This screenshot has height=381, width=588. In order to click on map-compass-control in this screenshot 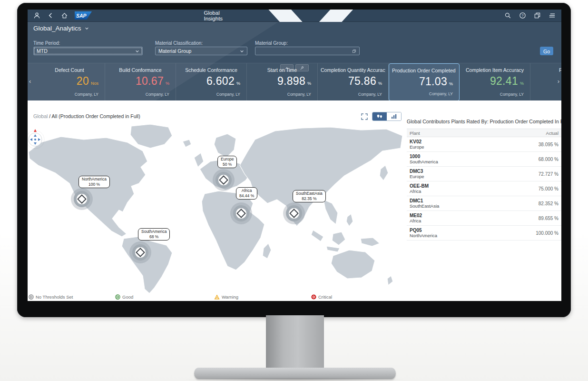, I will do `click(37, 139)`.